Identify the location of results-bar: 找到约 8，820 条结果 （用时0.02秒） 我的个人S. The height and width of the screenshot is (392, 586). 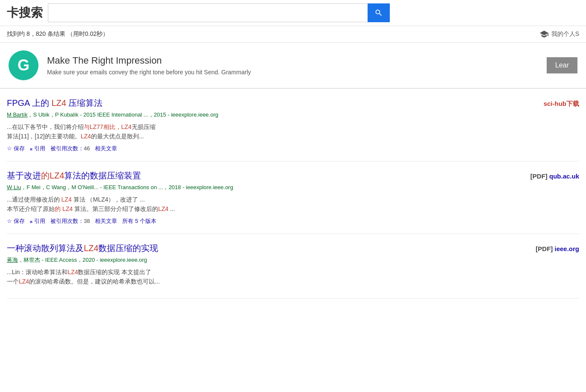
(293, 34).